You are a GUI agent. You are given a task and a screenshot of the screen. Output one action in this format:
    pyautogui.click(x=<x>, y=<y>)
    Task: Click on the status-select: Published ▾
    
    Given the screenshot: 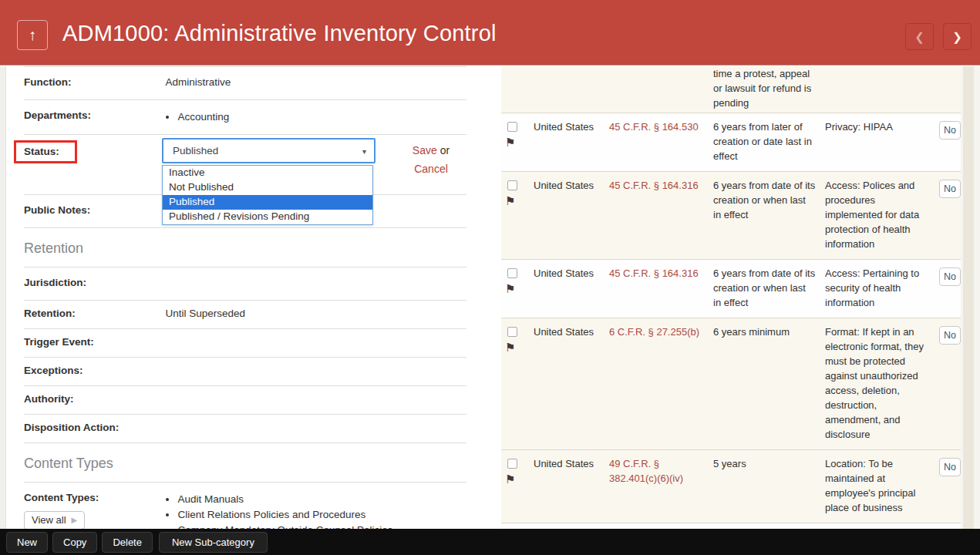 What is the action you would take?
    pyautogui.click(x=268, y=151)
    